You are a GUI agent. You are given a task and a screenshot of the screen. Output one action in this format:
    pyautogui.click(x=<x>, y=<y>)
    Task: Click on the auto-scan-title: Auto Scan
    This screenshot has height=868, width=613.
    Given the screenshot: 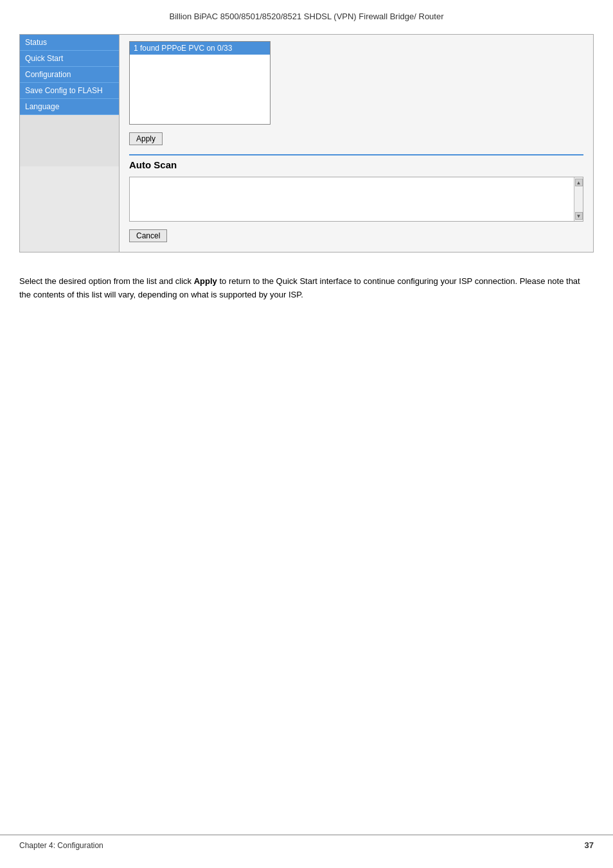 What is the action you would take?
    pyautogui.click(x=356, y=164)
    